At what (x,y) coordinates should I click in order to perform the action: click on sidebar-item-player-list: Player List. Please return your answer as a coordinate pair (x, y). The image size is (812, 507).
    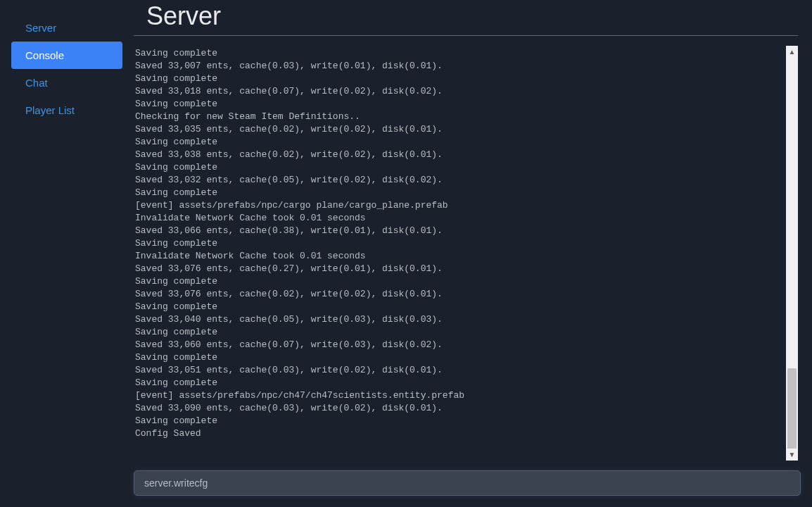
    Looking at the image, I should click on (67, 110).